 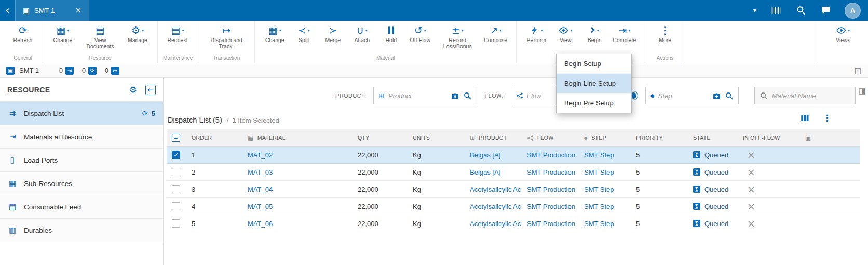 I want to click on table-row: 4 MAT_05 22,000 Kg Acetylsalicylic Ac SM…, so click(x=513, y=207).